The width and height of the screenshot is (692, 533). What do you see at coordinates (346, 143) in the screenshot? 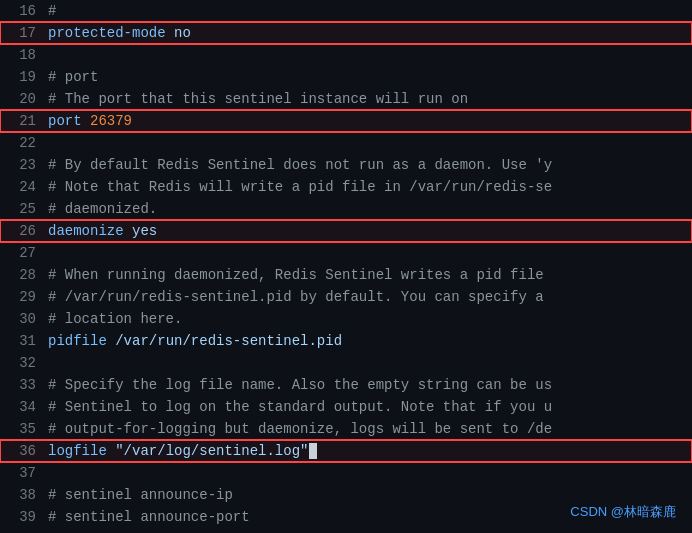
I see `code-line: 22` at bounding box center [346, 143].